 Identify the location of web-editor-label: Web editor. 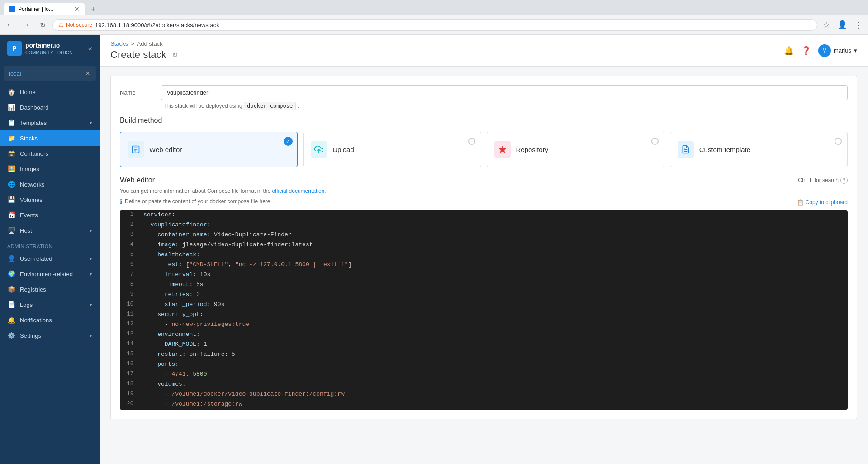
(166, 149).